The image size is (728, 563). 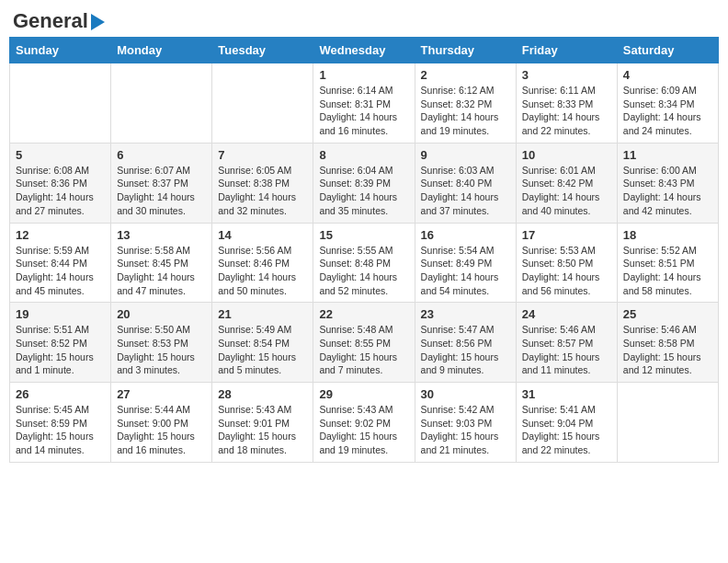 What do you see at coordinates (162, 431) in the screenshot?
I see `cell-content: Sunrise: 5:44 AMSunset: 9:00 PMDaylight:…` at bounding box center [162, 431].